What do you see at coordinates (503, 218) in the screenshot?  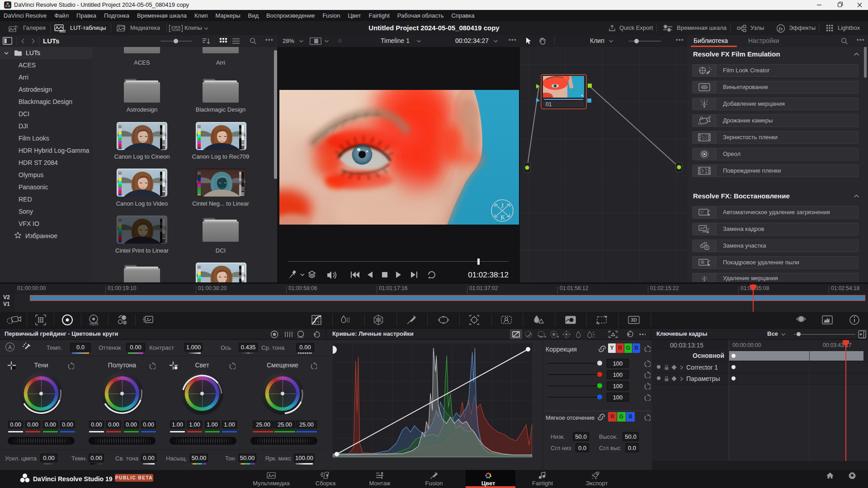 I see `svg-text: K` at bounding box center [503, 218].